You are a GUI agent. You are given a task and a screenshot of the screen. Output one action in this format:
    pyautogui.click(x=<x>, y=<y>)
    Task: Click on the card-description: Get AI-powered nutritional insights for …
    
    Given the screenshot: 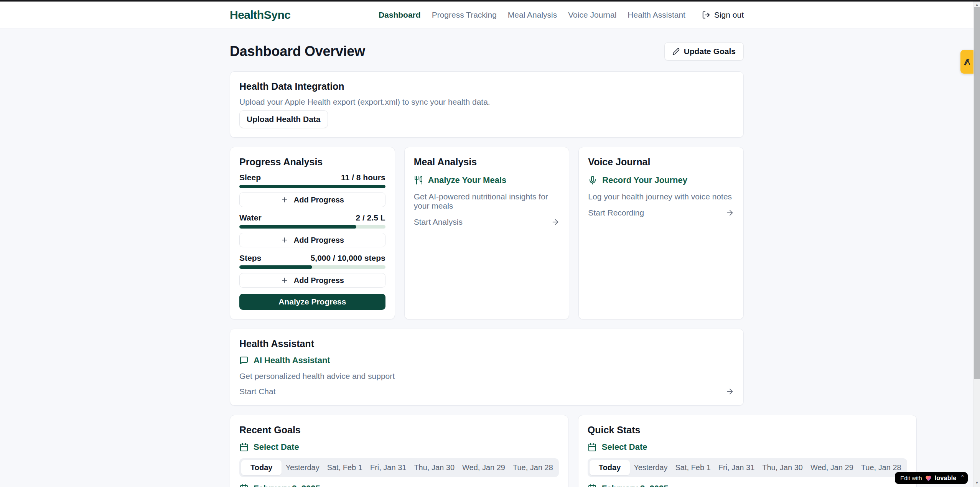 What is the action you would take?
    pyautogui.click(x=487, y=201)
    